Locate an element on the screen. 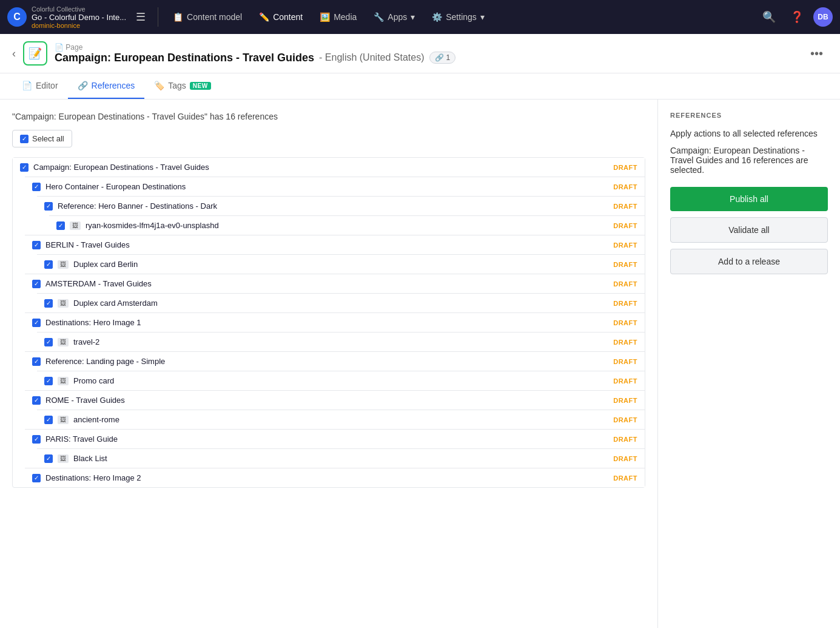 The height and width of the screenshot is (628, 840). select-all-button: Select all is located at coordinates (42, 138).